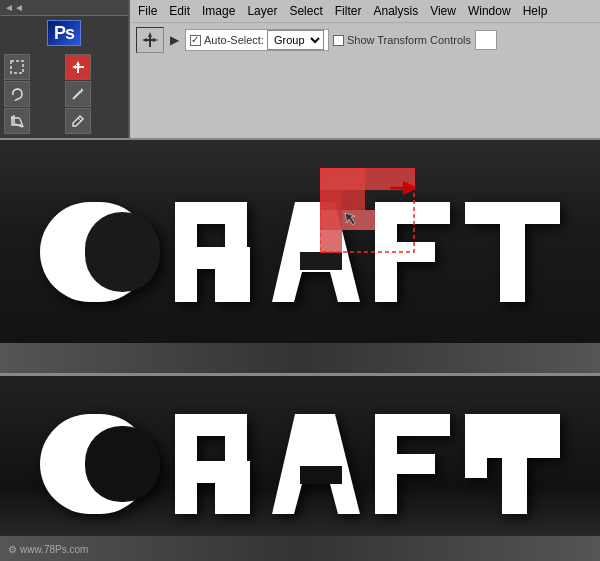 The width and height of the screenshot is (600, 561). Describe the element at coordinates (17, 67) in the screenshot. I see `marquee-tool` at that location.